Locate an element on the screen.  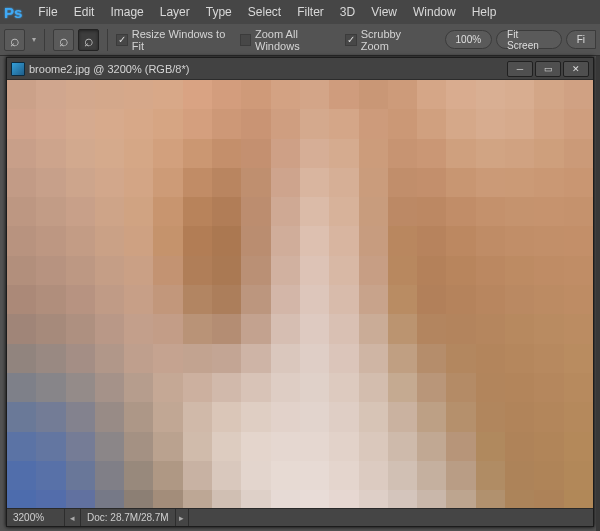
menu-type: Type is located at coordinates (219, 12).